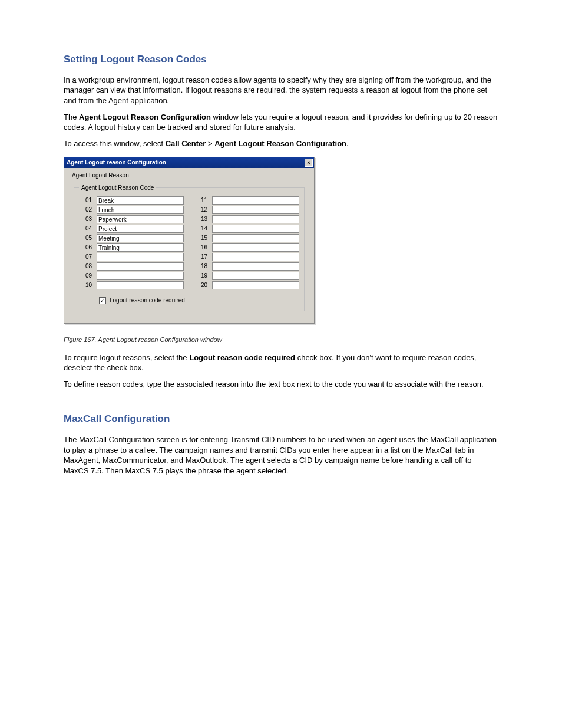 The width and height of the screenshot is (562, 728). What do you see at coordinates (126, 357) in the screenshot?
I see `text: To require logout reasons, select the` at bounding box center [126, 357].